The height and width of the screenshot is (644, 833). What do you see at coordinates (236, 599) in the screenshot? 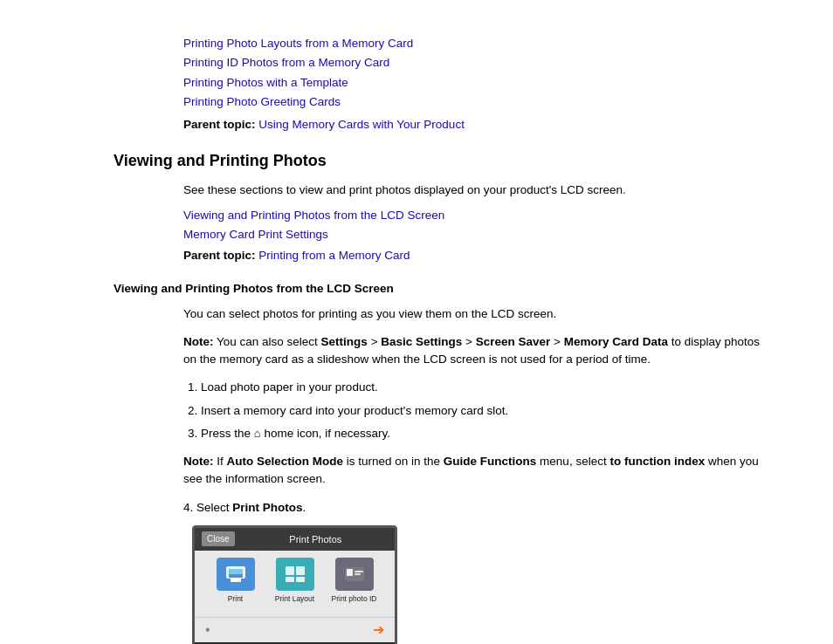
I see `lcd-print-label: Print` at bounding box center [236, 599].